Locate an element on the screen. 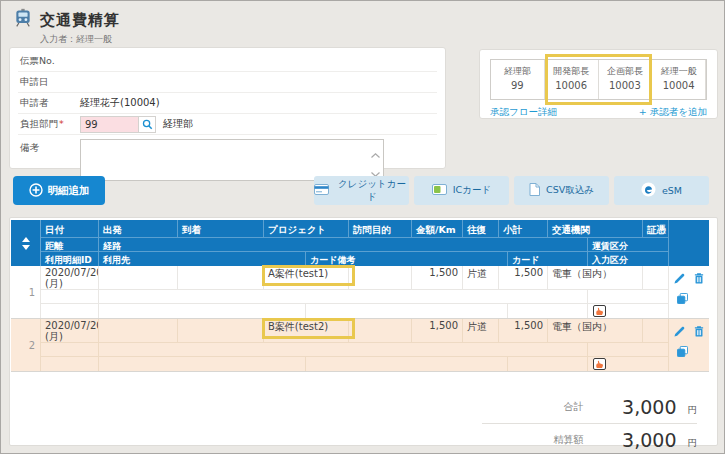  approval-step-2: 開発部長 10006 is located at coordinates (572, 80).